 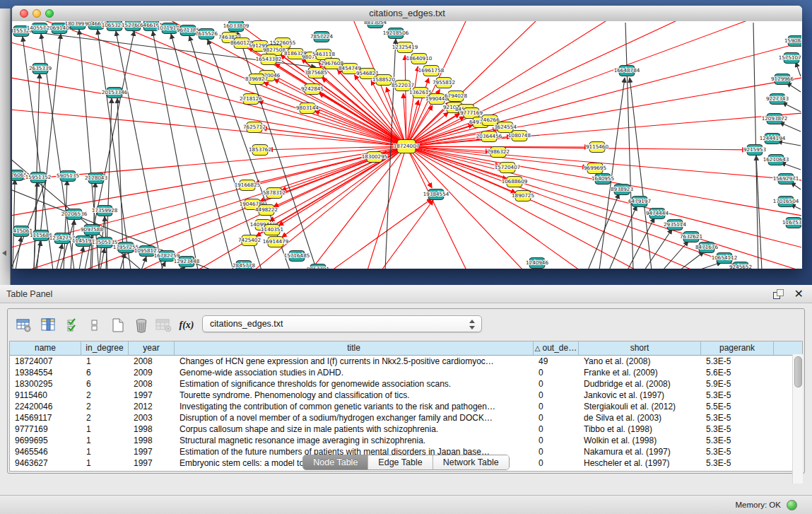 What do you see at coordinates (151, 348) in the screenshot?
I see `column-header-year: year` at bounding box center [151, 348].